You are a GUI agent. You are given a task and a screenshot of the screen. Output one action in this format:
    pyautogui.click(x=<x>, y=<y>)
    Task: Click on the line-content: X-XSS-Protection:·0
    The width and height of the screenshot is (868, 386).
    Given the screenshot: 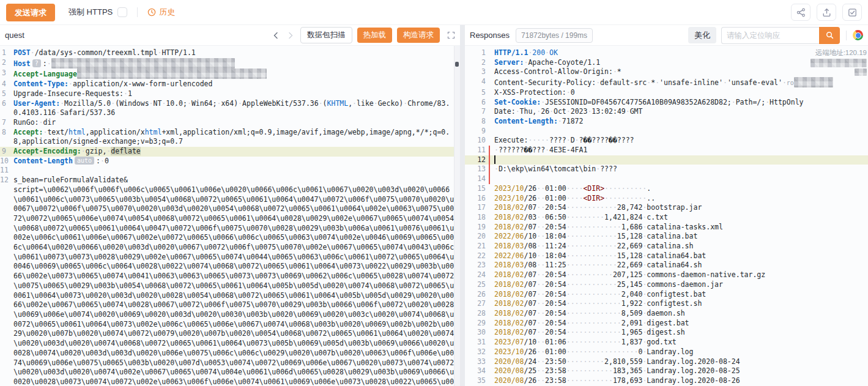 What is the action you would take?
    pyautogui.click(x=681, y=93)
    